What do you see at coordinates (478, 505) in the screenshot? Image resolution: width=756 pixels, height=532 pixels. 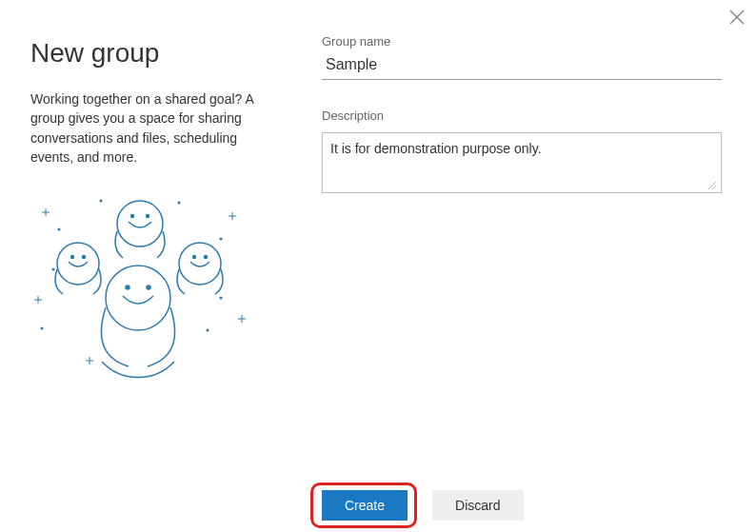 I see `discard-button: Discard` at bounding box center [478, 505].